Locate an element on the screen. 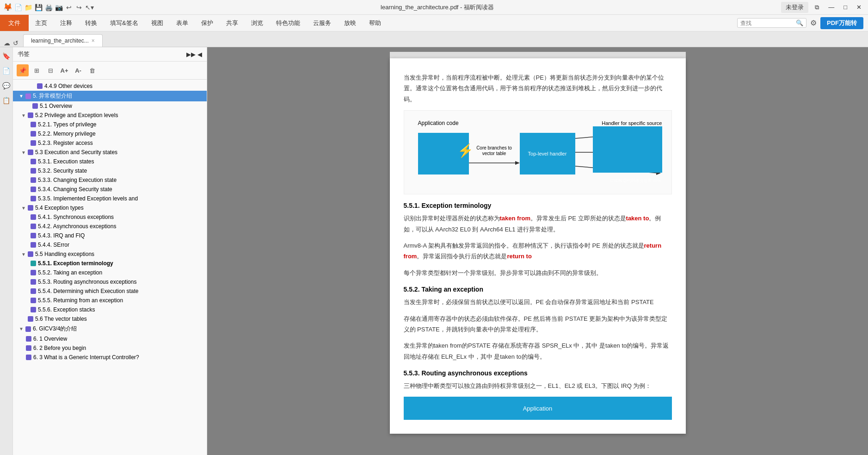  tree-item-5-2: ▼ 5.2 Privilege and Exception levels is located at coordinates (110, 115).